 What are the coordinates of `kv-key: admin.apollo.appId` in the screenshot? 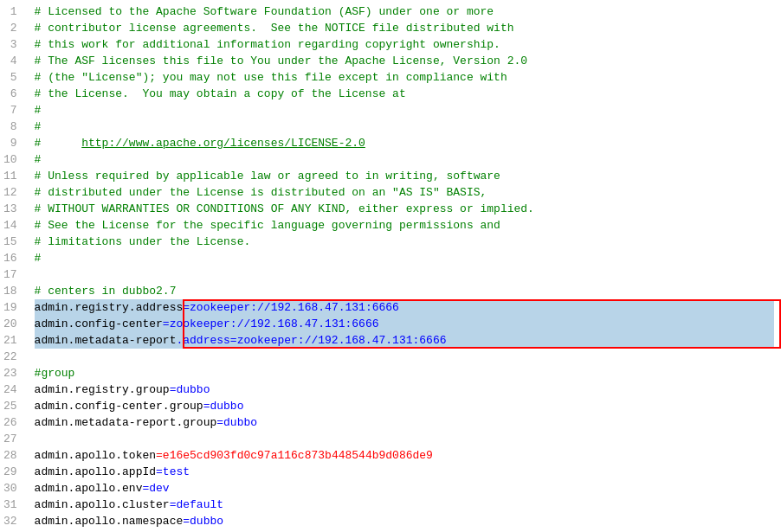 It's located at (95, 472).